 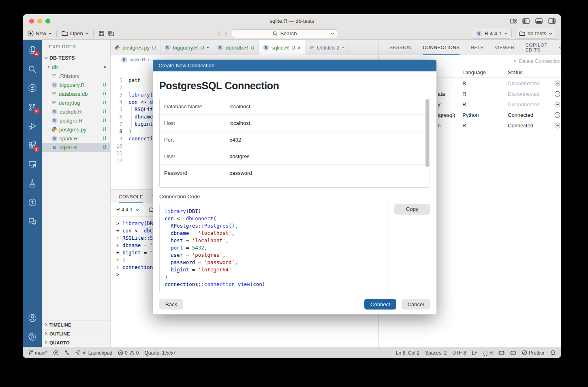 I want to click on quarto-section: QUARTO, so click(x=76, y=342).